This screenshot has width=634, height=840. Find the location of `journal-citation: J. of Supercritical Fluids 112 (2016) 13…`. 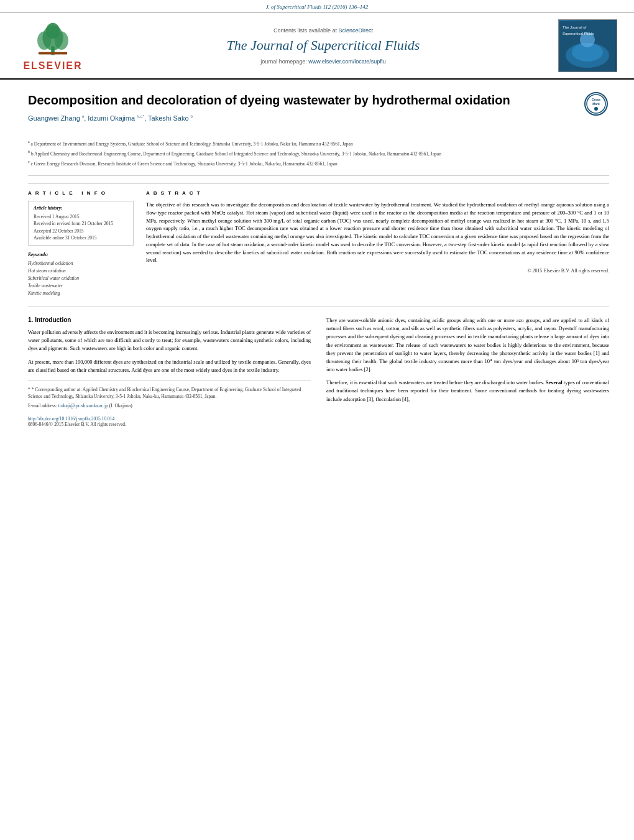

journal-citation: J. of Supercritical Fluids 112 (2016) 13… is located at coordinates (317, 7).